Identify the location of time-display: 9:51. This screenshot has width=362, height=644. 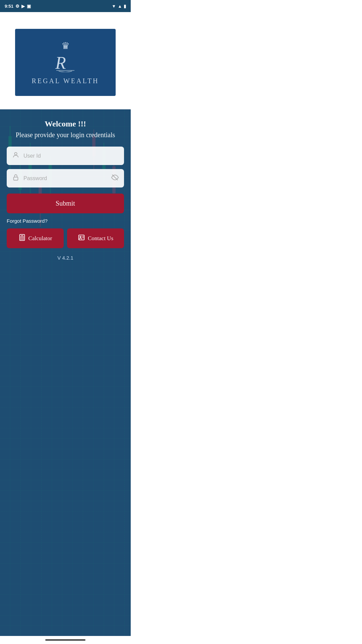
(9, 6).